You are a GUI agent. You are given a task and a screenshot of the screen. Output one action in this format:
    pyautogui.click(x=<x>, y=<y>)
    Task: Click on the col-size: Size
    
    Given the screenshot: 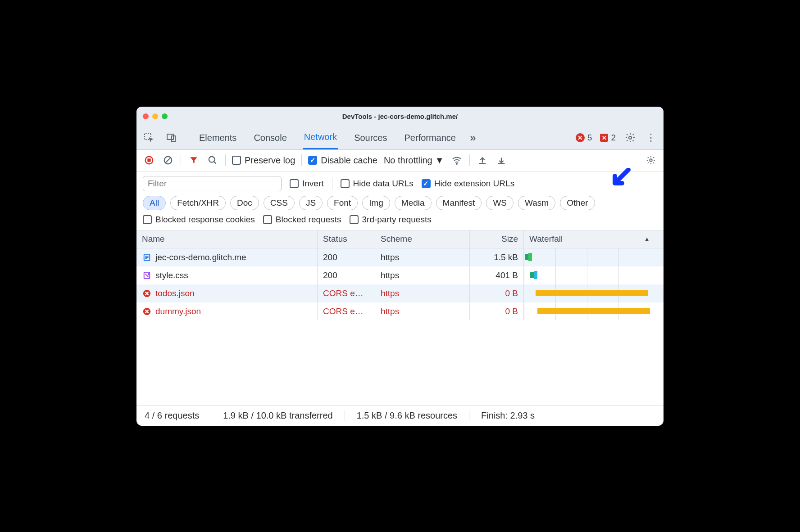 What is the action you would take?
    pyautogui.click(x=497, y=239)
    